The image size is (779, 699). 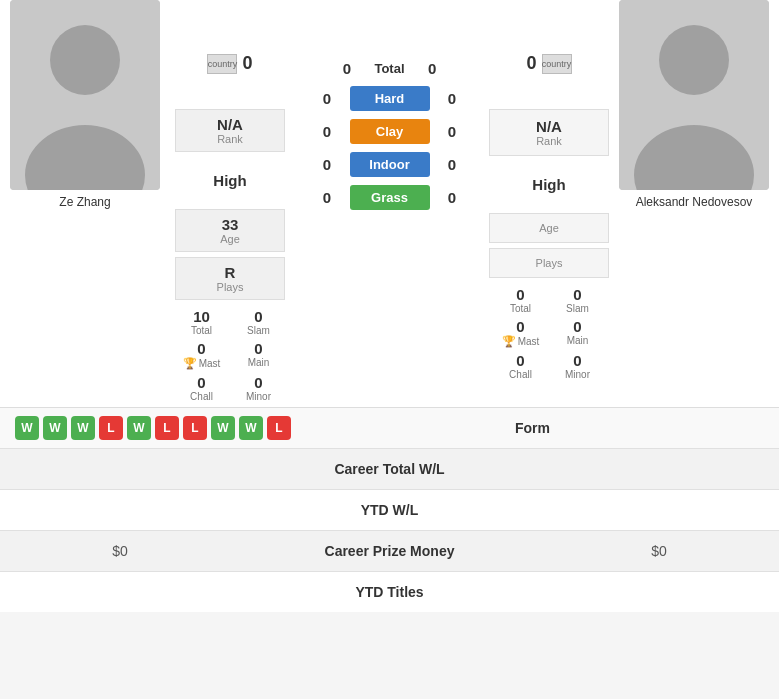 I want to click on left-plays-value: R, so click(x=230, y=272).